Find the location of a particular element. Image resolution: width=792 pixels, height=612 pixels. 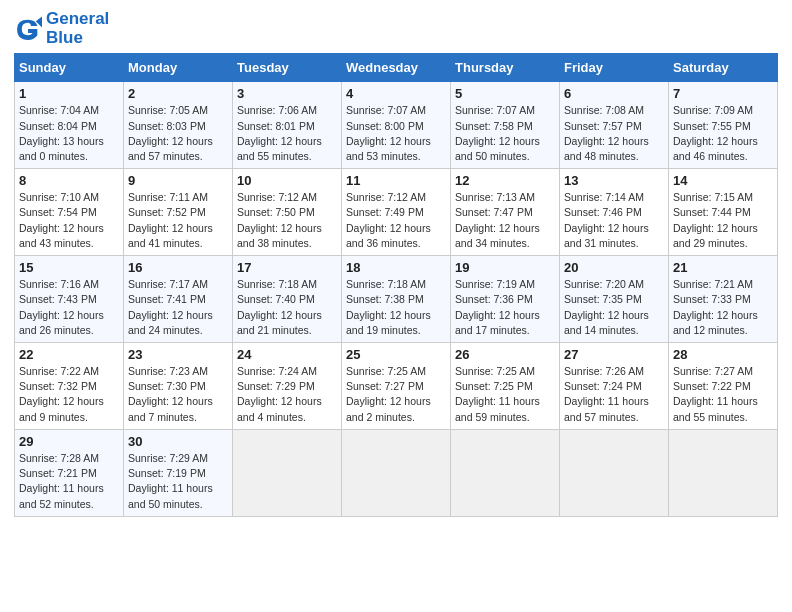

calendar-cell: 11Sunrise: 7:12 AMSunset: 7:49 PMDayligh… is located at coordinates (396, 212).